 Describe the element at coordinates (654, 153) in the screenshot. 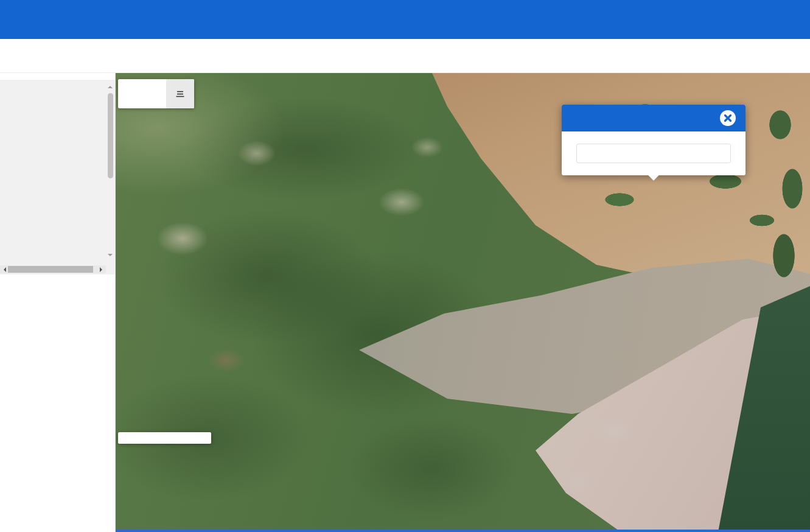

I see `popup-body` at that location.